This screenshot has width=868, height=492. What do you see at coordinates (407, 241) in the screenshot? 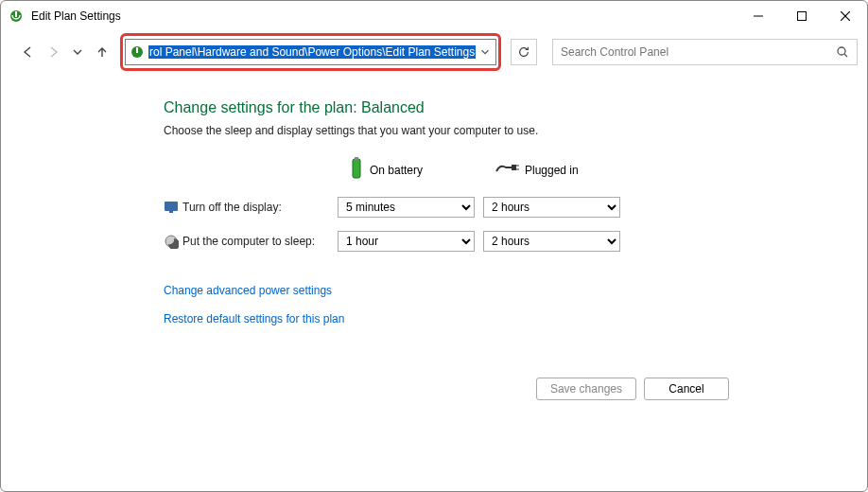
I see `sleep-battery-select: 1 hour` at bounding box center [407, 241].